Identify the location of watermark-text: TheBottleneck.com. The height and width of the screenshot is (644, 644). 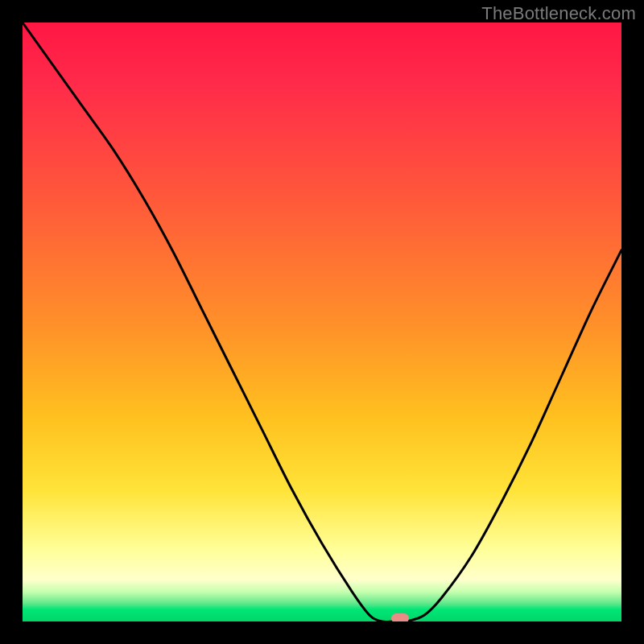
(559, 14).